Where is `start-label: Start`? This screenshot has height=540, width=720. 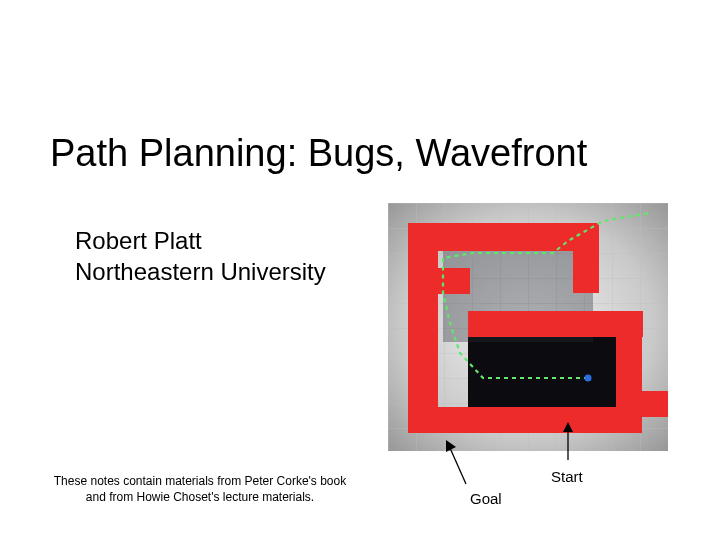 start-label: Start is located at coordinates (567, 476).